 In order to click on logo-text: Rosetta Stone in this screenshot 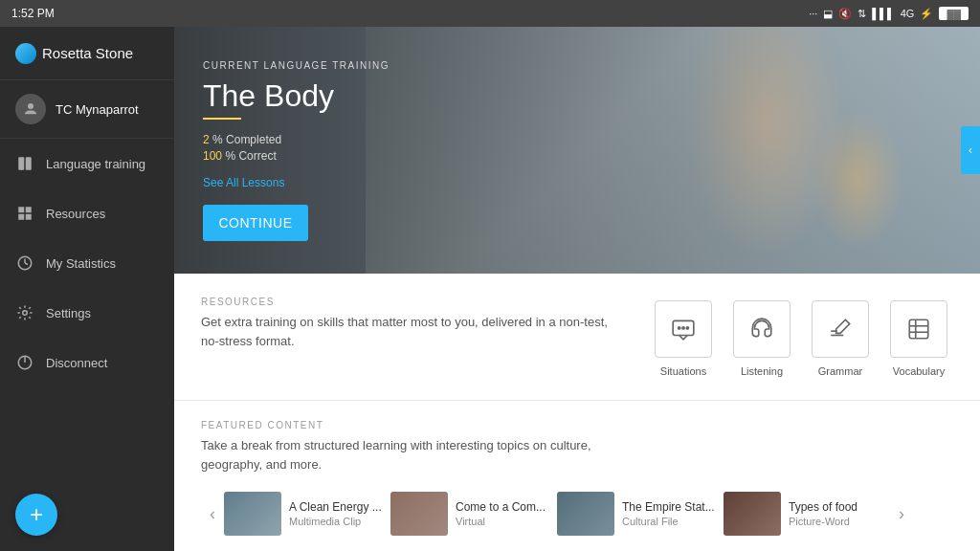, I will do `click(88, 54)`.